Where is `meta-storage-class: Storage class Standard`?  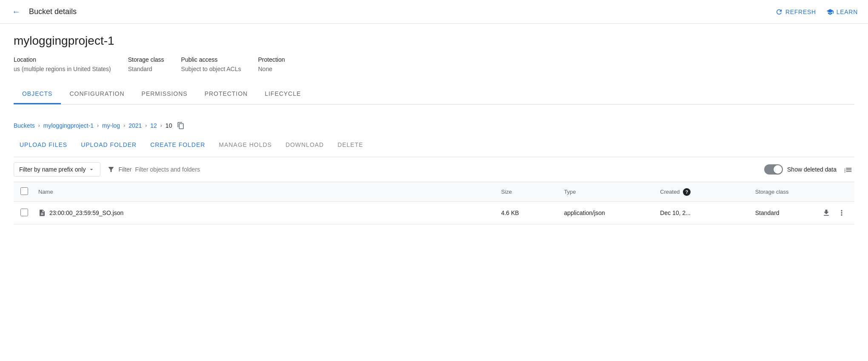 meta-storage-class: Storage class Standard is located at coordinates (146, 64).